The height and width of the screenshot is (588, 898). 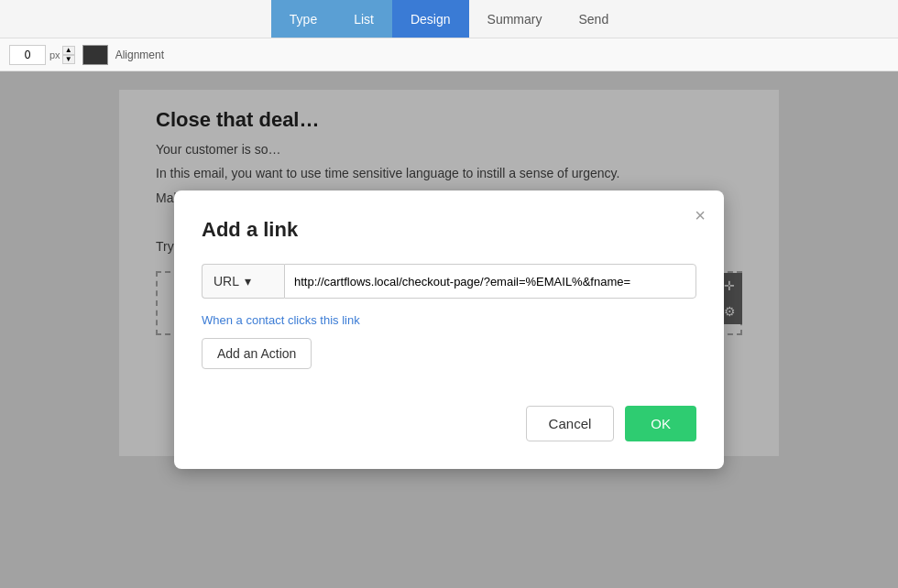 I want to click on url-row: URL ▾, so click(x=449, y=281).